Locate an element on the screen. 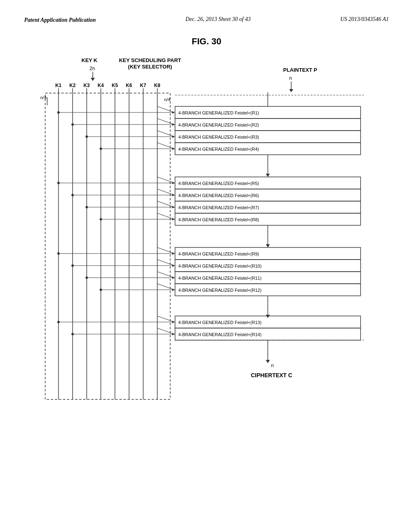 The image size is (413, 532). svg-text:4-BRANCH GENERALIZED Feistel+(: 4-BRANCH GENERALIZED Feistel+(R7) is located at coordinates (219, 208).